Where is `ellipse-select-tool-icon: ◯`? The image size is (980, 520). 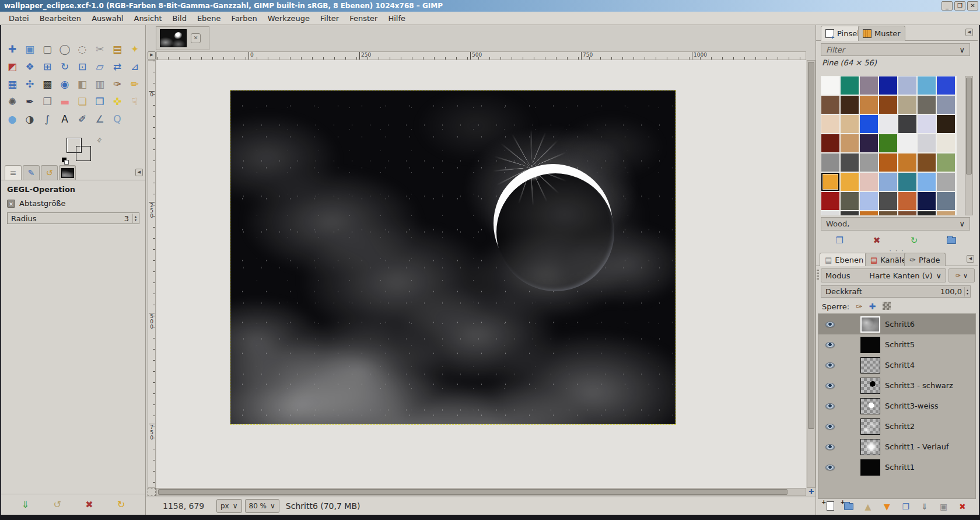
ellipse-select-tool-icon: ◯ is located at coordinates (65, 49).